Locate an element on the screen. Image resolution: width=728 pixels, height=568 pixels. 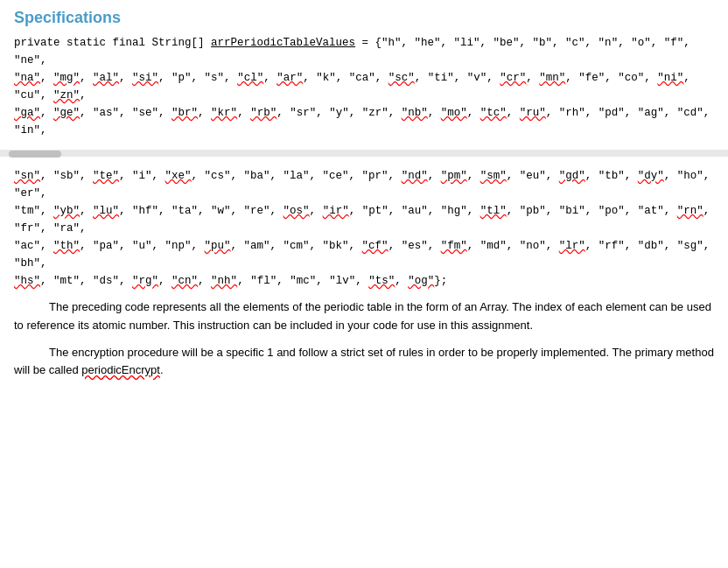
var-name: arrPeriodicTableValues is located at coordinates (284, 43).